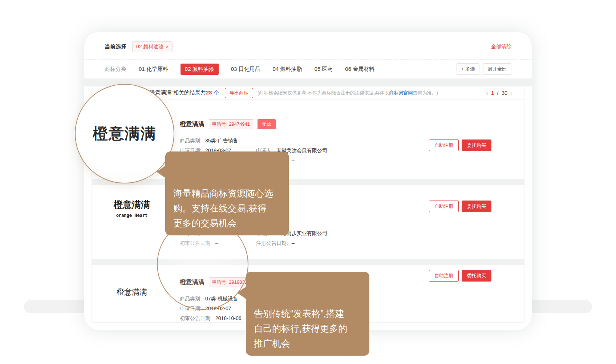 The width and height of the screenshot is (616, 364). Describe the element at coordinates (425, 93) in the screenshot. I see `disclaimer-note-suffix: 查询为准。)` at that location.